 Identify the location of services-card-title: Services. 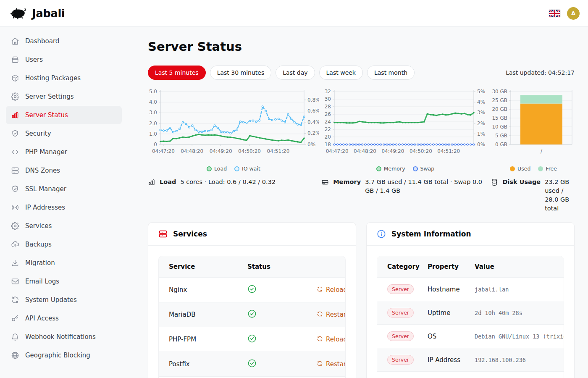
(190, 234).